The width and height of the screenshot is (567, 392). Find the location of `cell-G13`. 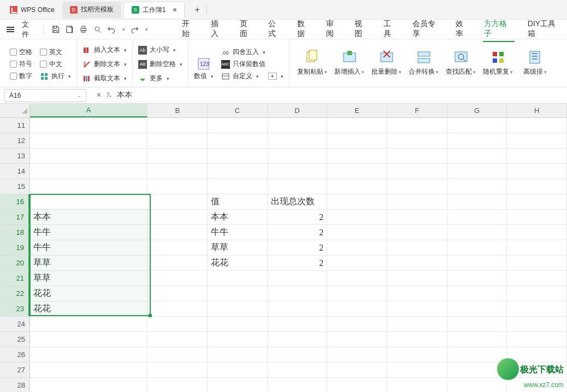

cell-G13 is located at coordinates (477, 156).